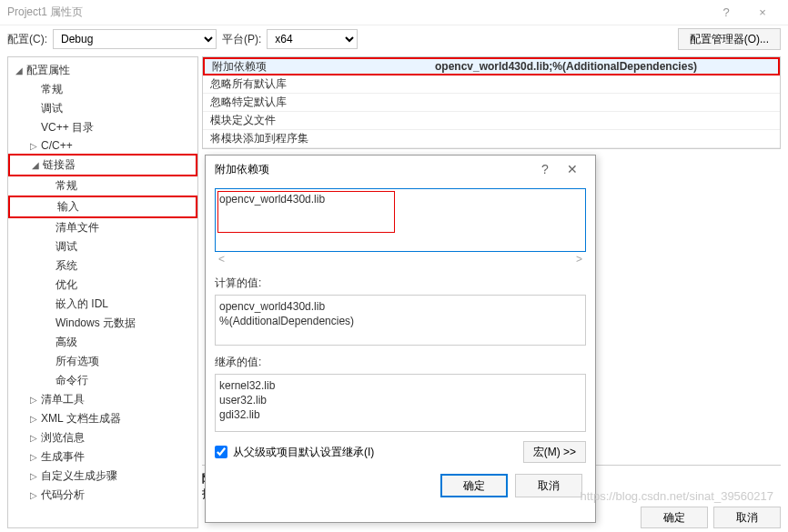 This screenshot has height=532, width=788. I want to click on main-ok-button: 确定, so click(674, 517).